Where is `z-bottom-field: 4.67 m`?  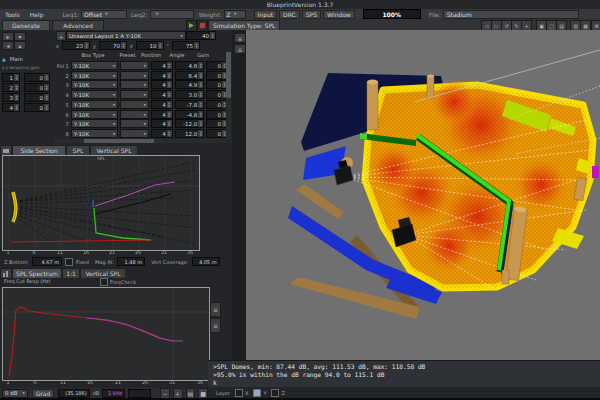
z-bottom-field: 4.67 m is located at coordinates (47, 262).